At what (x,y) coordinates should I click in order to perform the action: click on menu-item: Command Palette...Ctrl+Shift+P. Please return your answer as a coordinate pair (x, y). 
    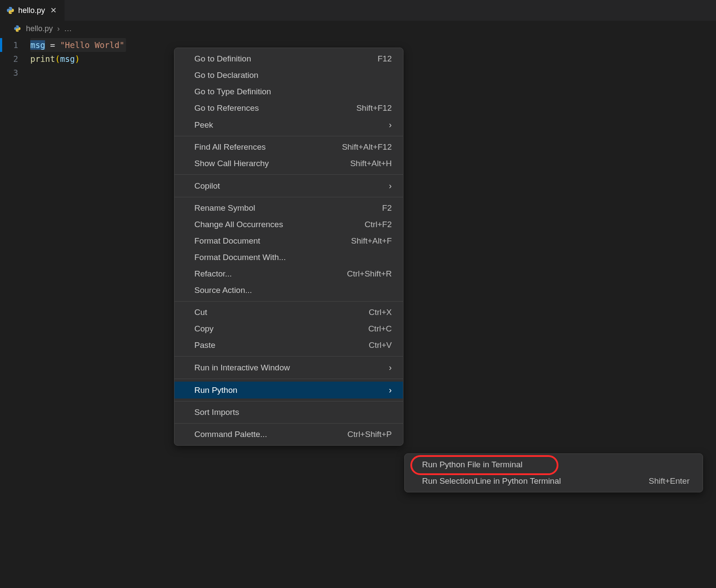
    Looking at the image, I should click on (289, 434).